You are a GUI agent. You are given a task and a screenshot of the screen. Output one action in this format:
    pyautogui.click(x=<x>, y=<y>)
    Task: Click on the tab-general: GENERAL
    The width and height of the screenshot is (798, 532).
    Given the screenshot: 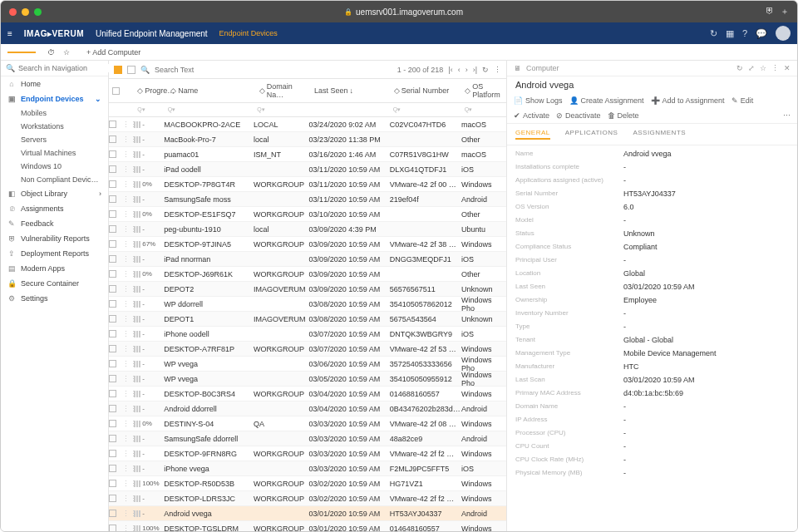 What is the action you would take?
    pyautogui.click(x=533, y=135)
    